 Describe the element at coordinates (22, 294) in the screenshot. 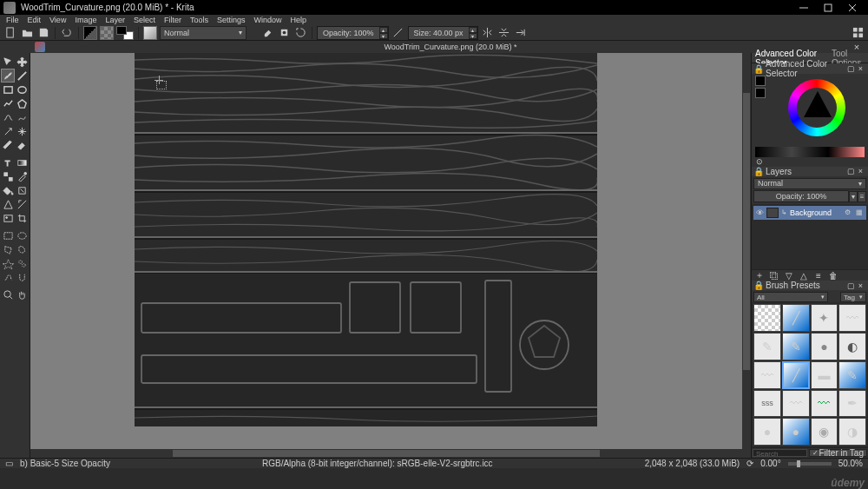

I see `pan-tool` at that location.